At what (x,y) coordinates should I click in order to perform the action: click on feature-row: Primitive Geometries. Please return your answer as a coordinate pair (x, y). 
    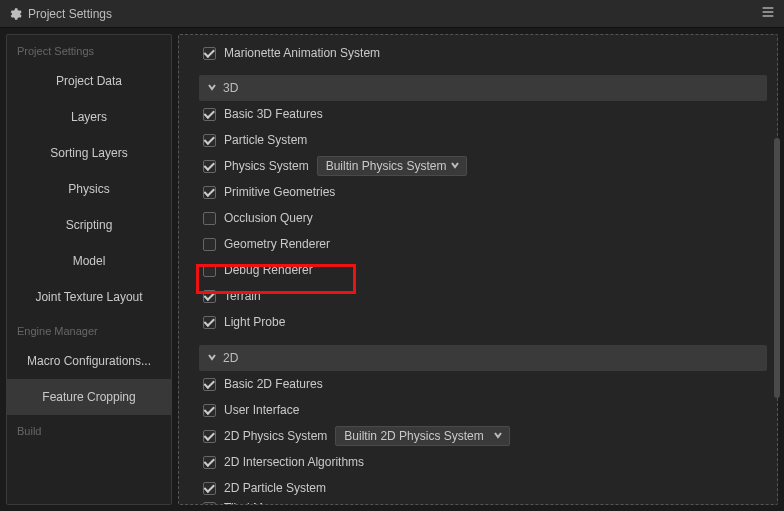
    Looking at the image, I should click on (483, 192).